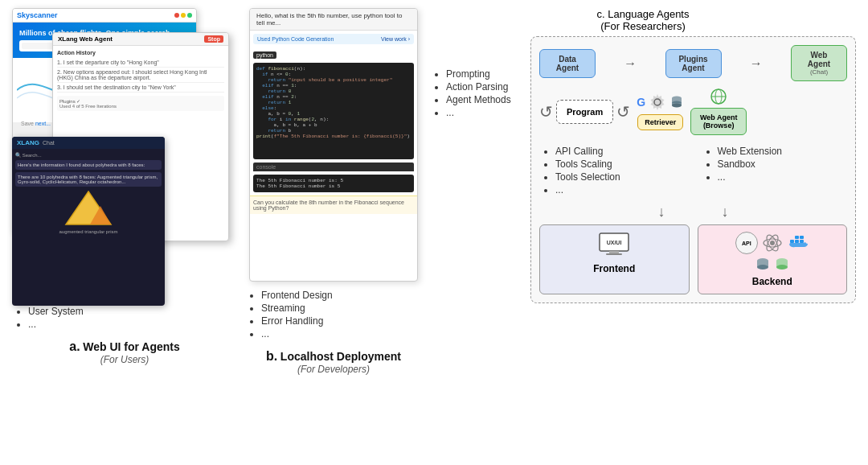 The height and width of the screenshot is (465, 868). What do you see at coordinates (585, 112) in the screenshot?
I see `program-with-arrow: ↺ Program ↺` at bounding box center [585, 112].